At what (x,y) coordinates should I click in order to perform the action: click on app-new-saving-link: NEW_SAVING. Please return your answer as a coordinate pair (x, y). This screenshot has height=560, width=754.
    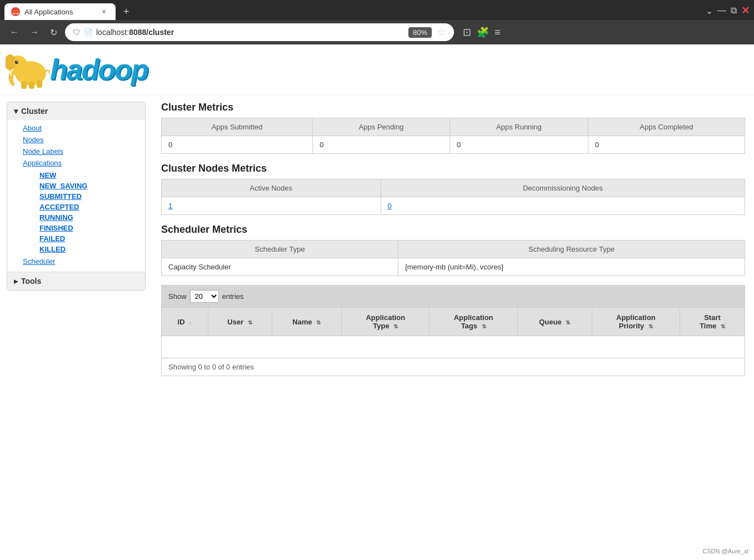
    Looking at the image, I should click on (90, 186).